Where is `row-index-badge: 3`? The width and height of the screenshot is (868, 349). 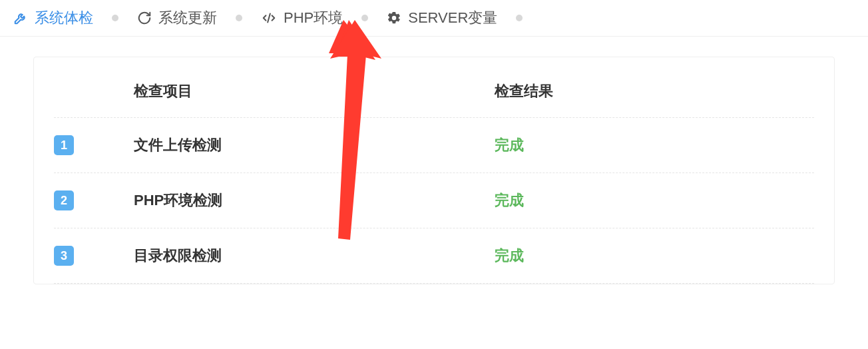
row-index-badge: 3 is located at coordinates (64, 256).